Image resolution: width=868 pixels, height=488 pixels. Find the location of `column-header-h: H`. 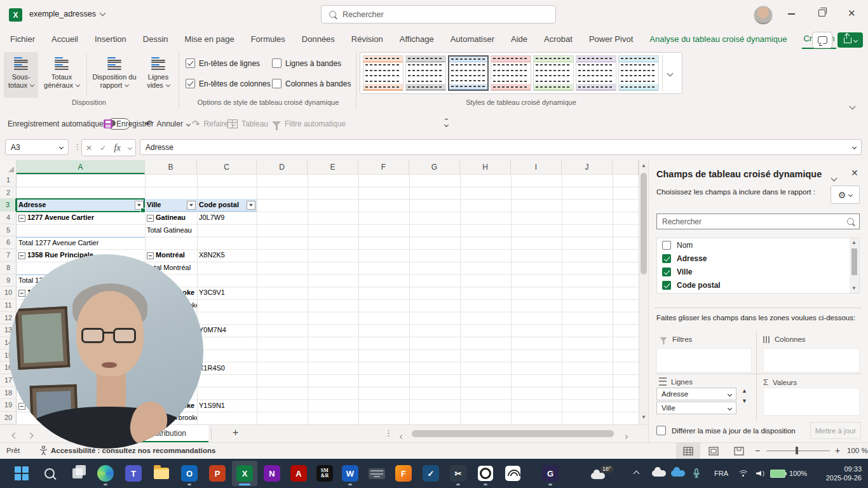

column-header-h: H is located at coordinates (485, 167).